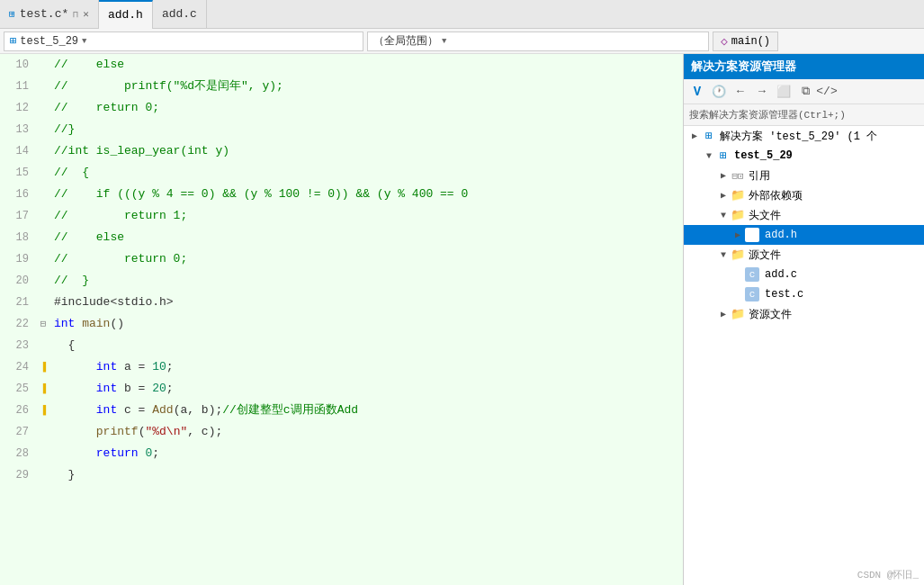 Image resolution: width=924 pixels, height=585 pixels. Describe the element at coordinates (462, 14) in the screenshot. I see `tab-bar: ⊞ test.c* ⊓ ✕ add.h add.c` at that location.